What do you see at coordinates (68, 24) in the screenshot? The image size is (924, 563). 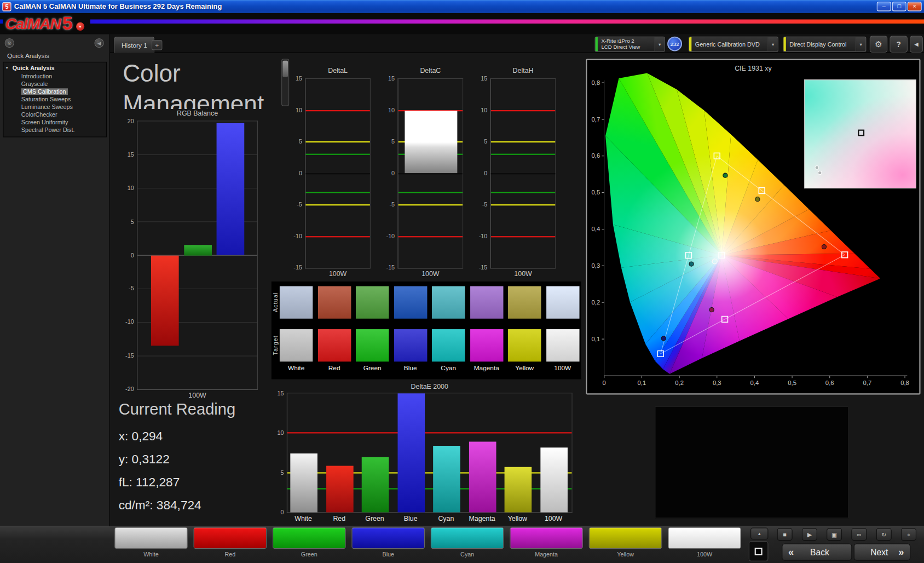 I see `logo-number: 5` at bounding box center [68, 24].